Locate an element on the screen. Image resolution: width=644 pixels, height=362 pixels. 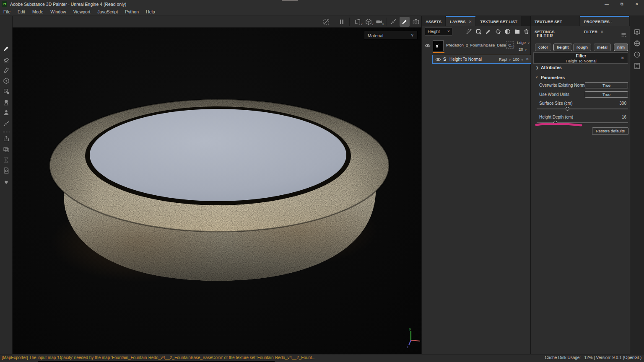
channel-nrm-button: nrm is located at coordinates (621, 47).